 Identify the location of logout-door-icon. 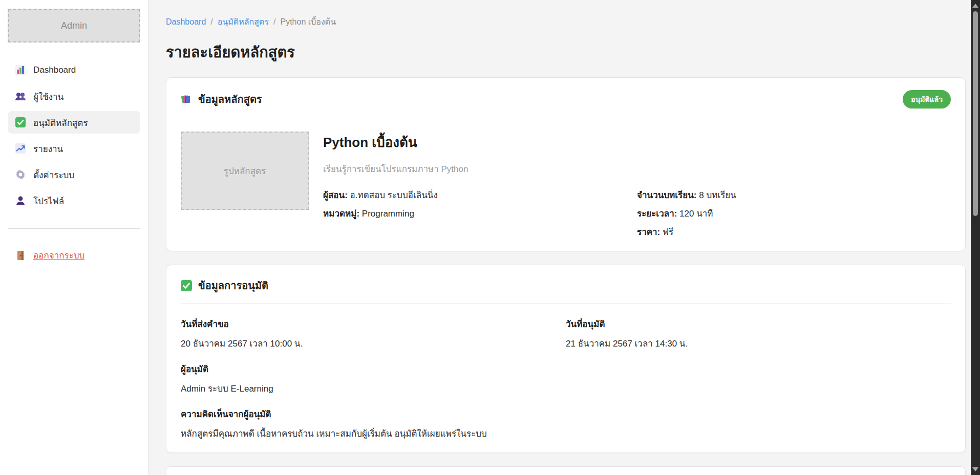
(20, 255).